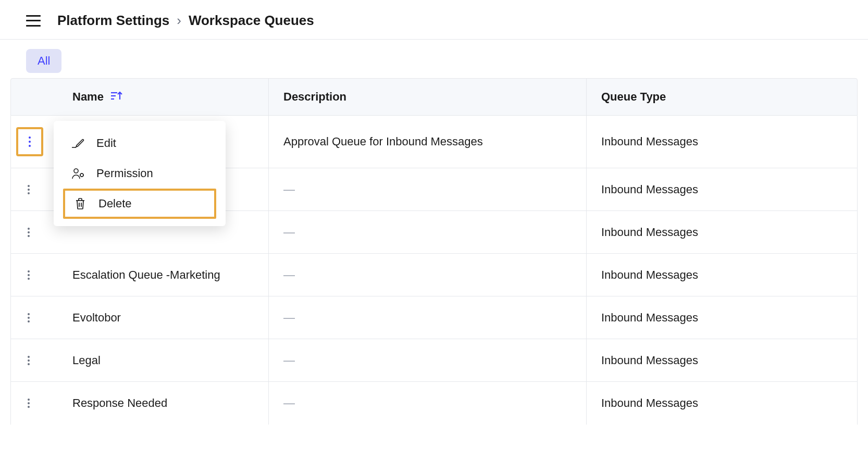 The height and width of the screenshot is (472, 868). What do you see at coordinates (33, 21) in the screenshot?
I see `menu-hamburger-icon` at bounding box center [33, 21].